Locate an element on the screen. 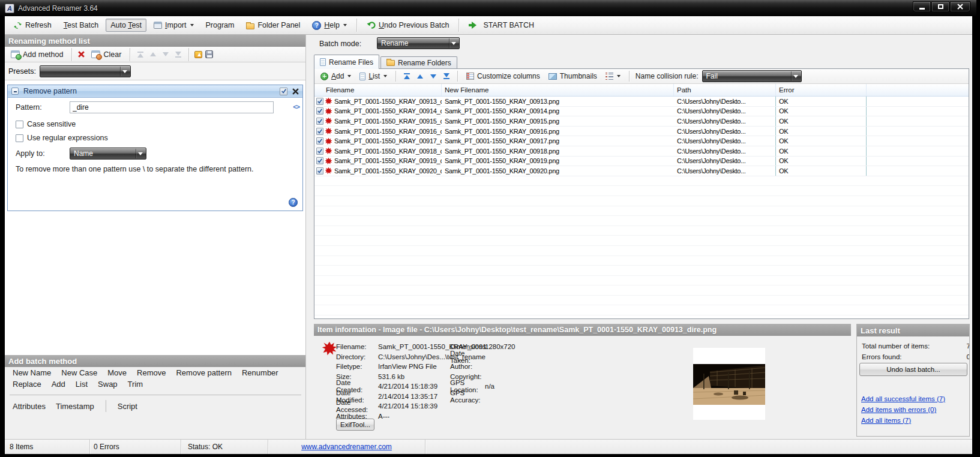 The height and width of the screenshot is (457, 980). program-button: Program is located at coordinates (220, 25).